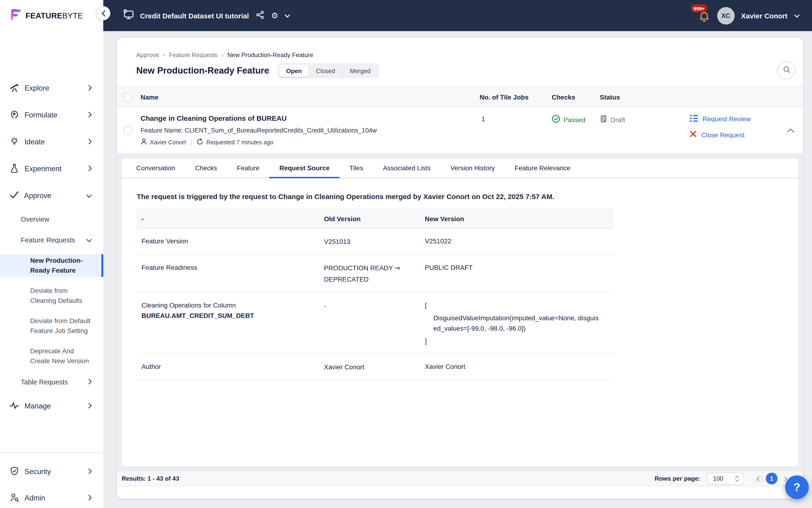  What do you see at coordinates (144, 142) in the screenshot?
I see `user-icon` at bounding box center [144, 142].